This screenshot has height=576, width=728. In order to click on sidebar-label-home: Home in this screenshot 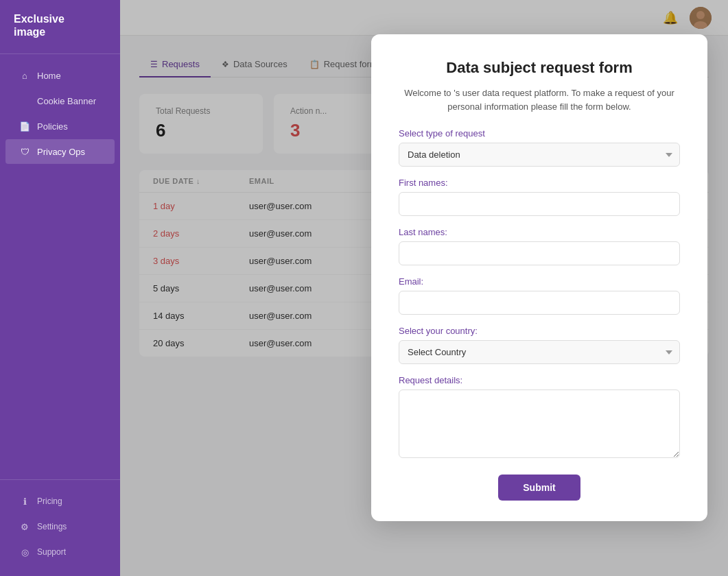, I will do `click(49, 75)`.